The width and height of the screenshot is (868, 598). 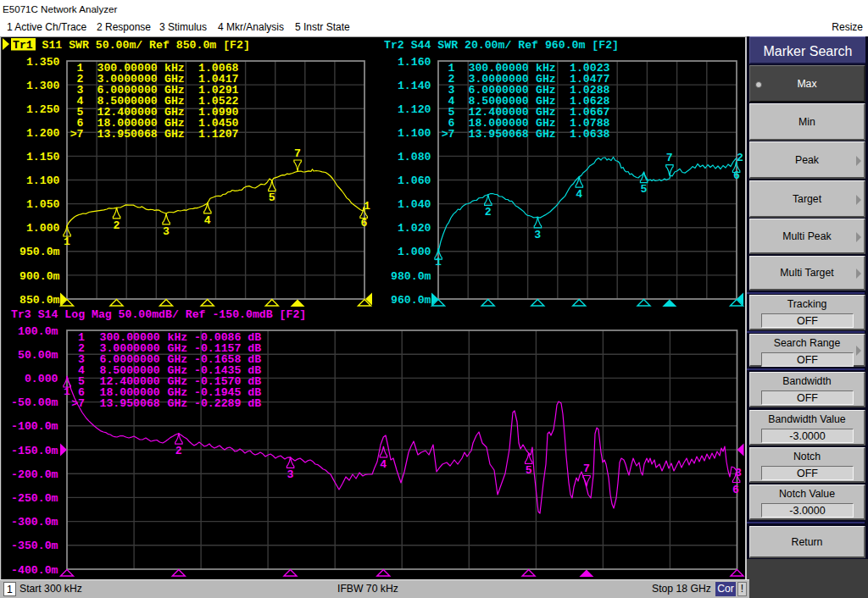 What do you see at coordinates (40, 300) in the screenshot?
I see `svg-text: 850.0m` at bounding box center [40, 300].